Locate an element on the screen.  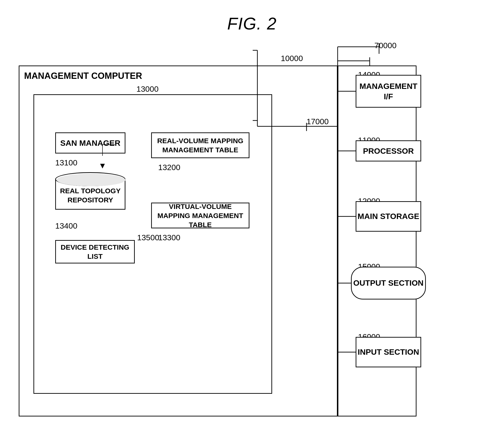
management-if-box: MANAGEMENT I/F is located at coordinates (388, 91).